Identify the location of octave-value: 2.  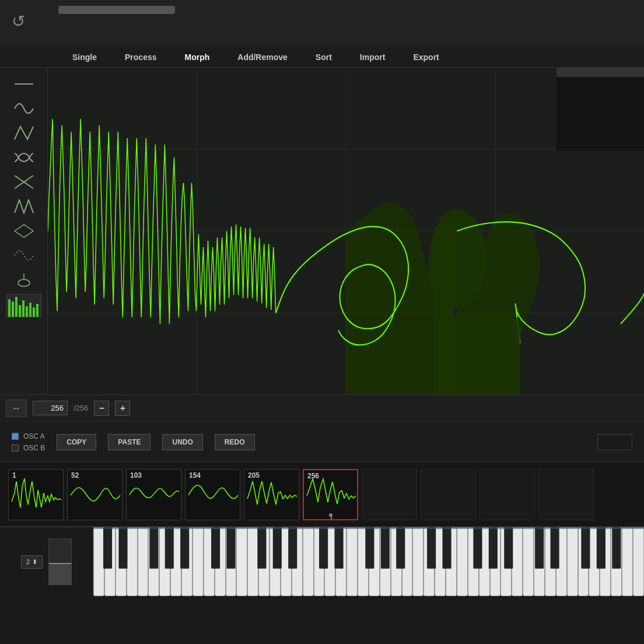
(28, 562).